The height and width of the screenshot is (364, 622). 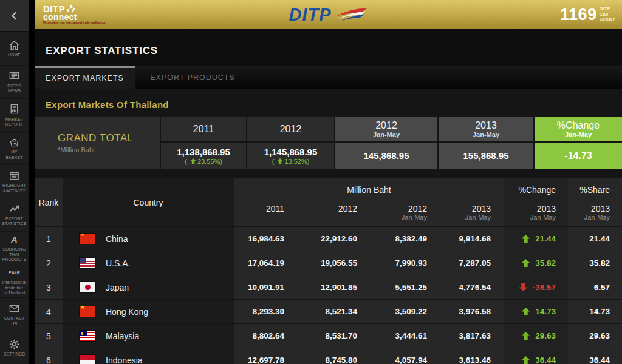 I want to click on value-cell: 8,531.70, so click(x=334, y=336).